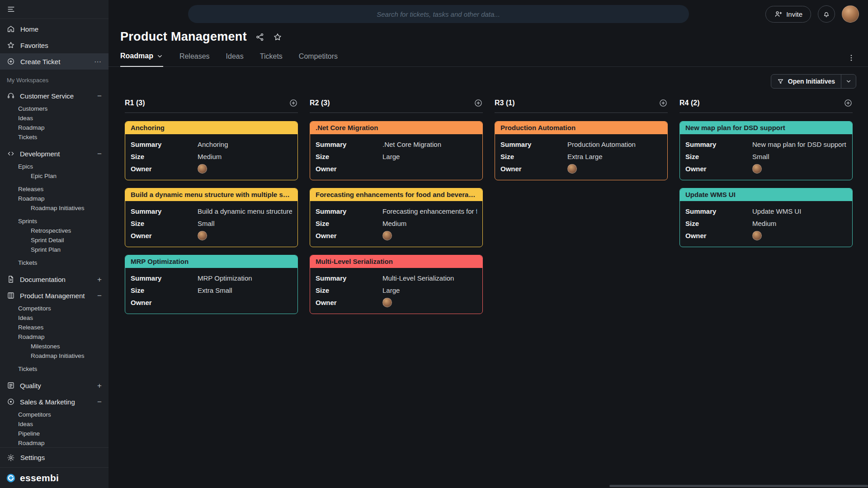 This screenshot has width=868, height=488. Describe the element at coordinates (581, 145) in the screenshot. I see `card-summary-row: Summary Production Automation` at that location.